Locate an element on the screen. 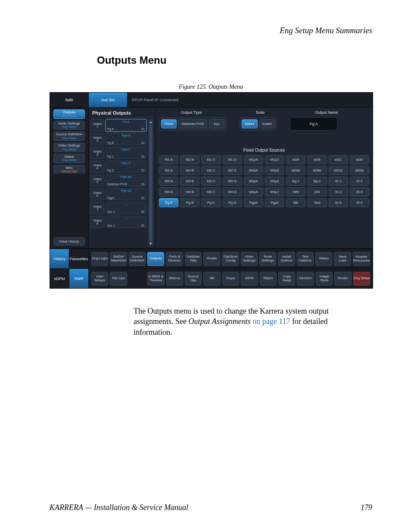  source-button: M2pA is located at coordinates (253, 171).